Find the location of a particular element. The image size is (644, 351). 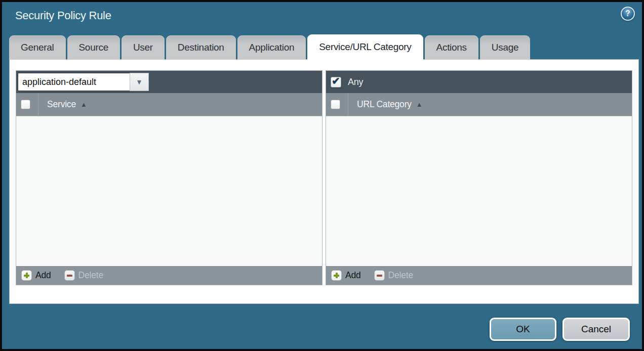

service-table-header: Service ▲ is located at coordinates (169, 105).